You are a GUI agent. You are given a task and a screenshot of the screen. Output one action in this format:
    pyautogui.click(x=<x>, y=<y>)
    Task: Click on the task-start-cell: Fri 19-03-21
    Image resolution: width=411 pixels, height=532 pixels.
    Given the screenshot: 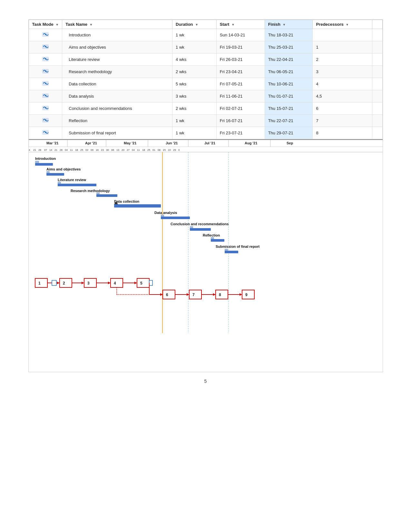 What is the action you would take?
    pyautogui.click(x=240, y=47)
    